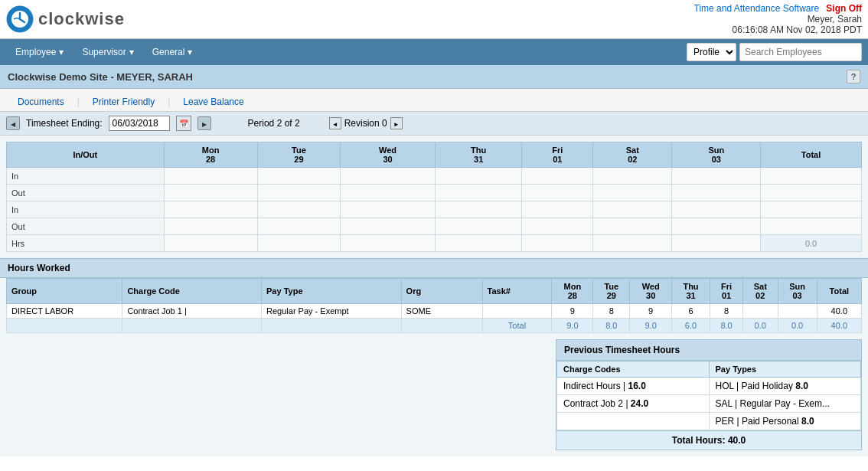  I want to click on hrs-row: Hrs 0.0, so click(435, 244).